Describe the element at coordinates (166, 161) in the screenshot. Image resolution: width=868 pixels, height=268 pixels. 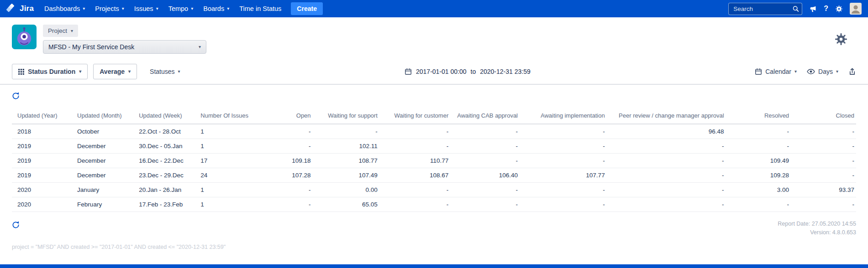
I see `table-cell: 16.Dec - 22.Dec` at that location.